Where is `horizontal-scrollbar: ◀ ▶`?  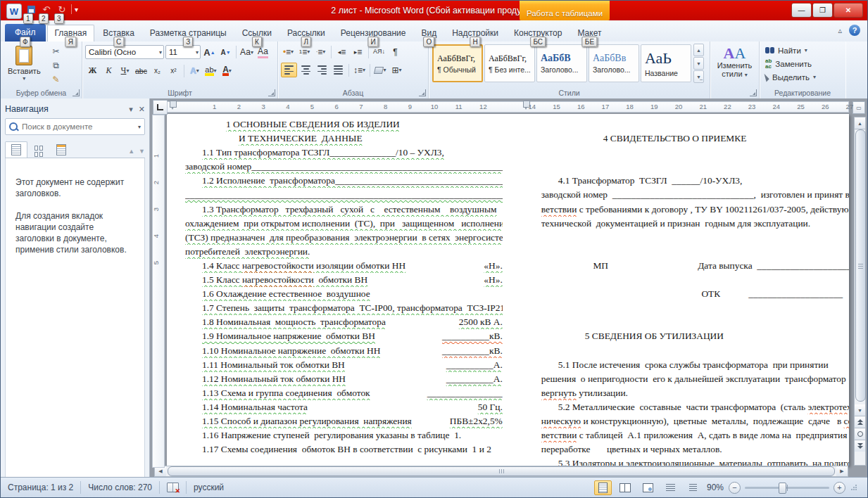 horizontal-scrollbar: ◀ ▶ is located at coordinates (501, 471).